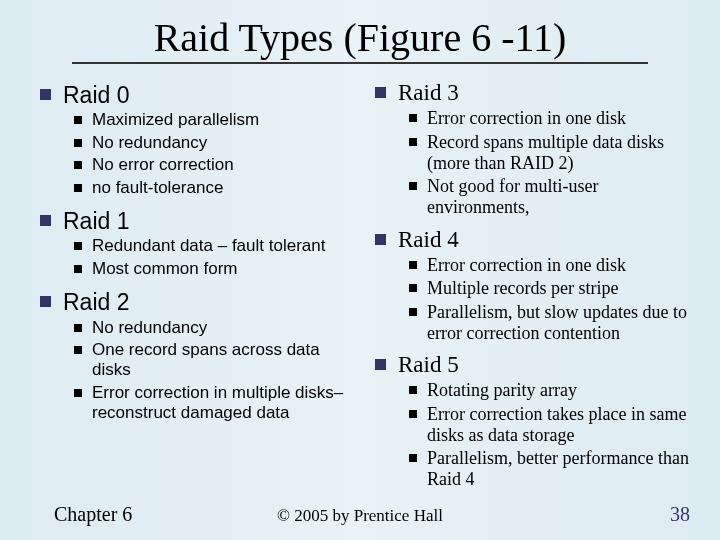  What do you see at coordinates (680, 514) in the screenshot?
I see `footer-page-number: 38` at bounding box center [680, 514].